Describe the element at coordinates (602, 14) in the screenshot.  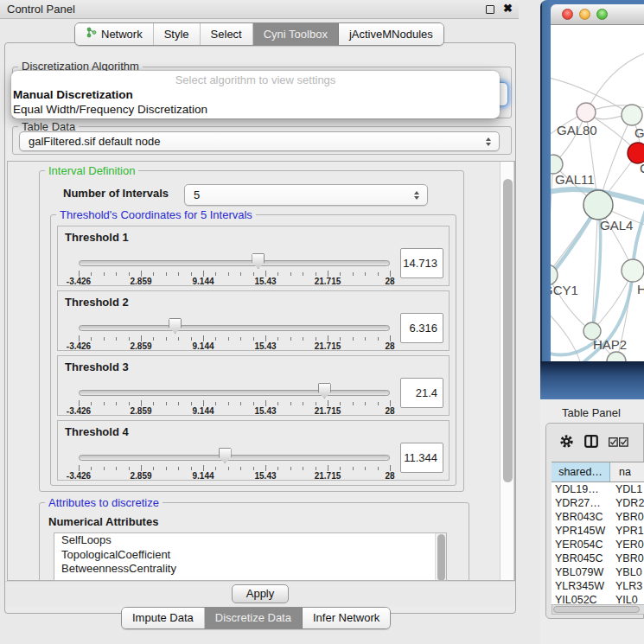
I see `zoom-traffic-light-icon` at that location.